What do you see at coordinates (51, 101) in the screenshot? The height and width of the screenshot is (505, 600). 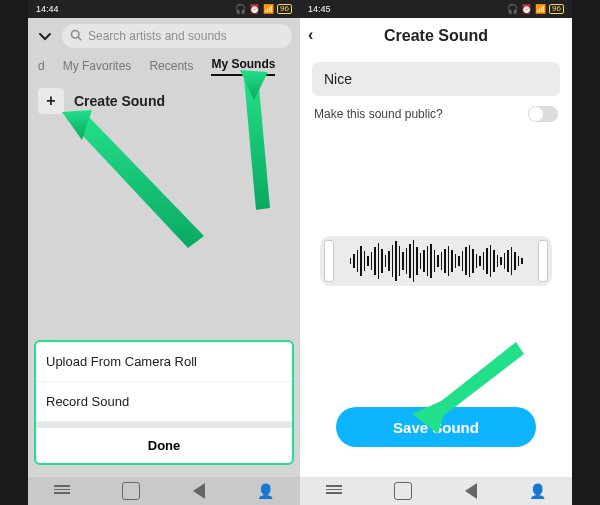 I see `plus-icon: +` at bounding box center [51, 101].